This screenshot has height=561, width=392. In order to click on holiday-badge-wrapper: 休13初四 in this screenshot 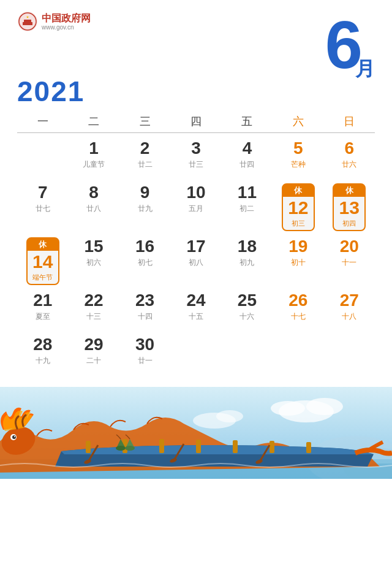, I will do `click(349, 207)`.